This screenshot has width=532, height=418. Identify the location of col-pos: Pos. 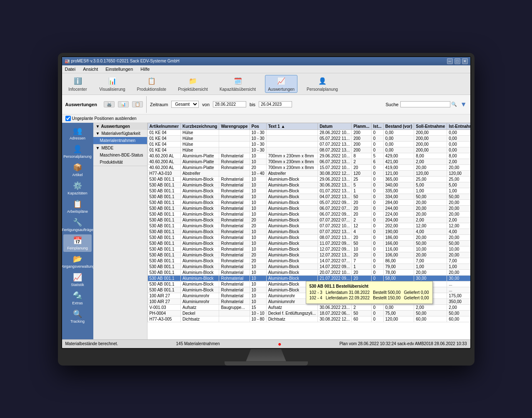
(258, 126).